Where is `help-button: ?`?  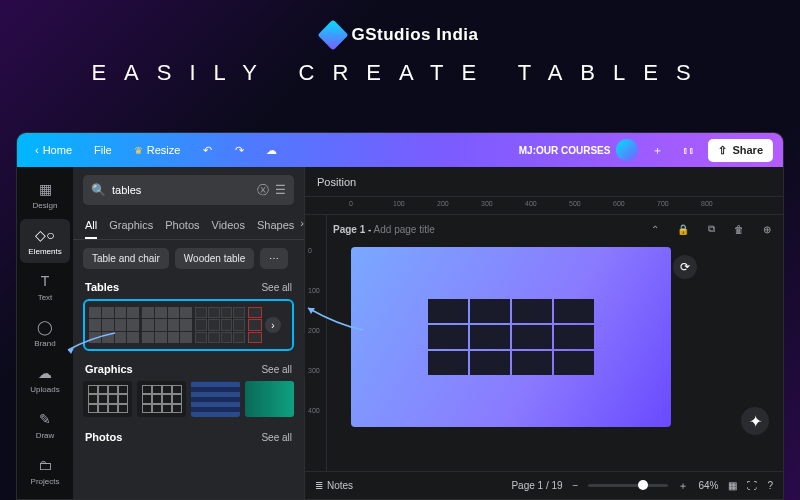
help-button: ? is located at coordinates (770, 486).